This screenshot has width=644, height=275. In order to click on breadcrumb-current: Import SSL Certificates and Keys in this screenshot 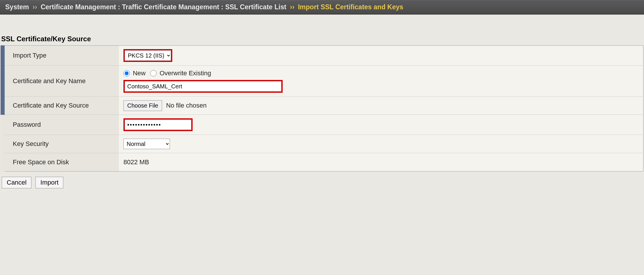, I will do `click(351, 7)`.